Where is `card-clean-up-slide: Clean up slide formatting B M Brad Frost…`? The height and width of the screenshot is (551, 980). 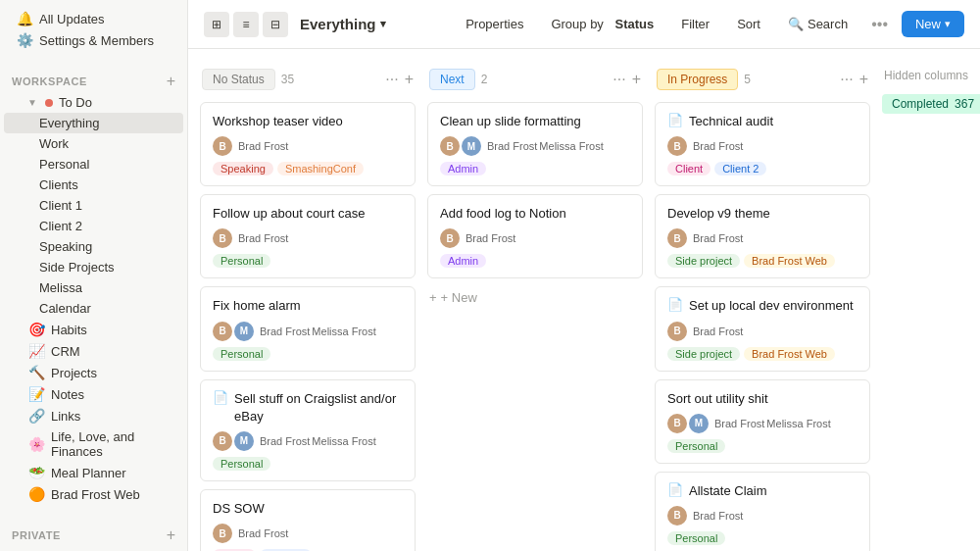
card-clean-up-slide: Clean up slide formatting B M Brad Frost… is located at coordinates (535, 144).